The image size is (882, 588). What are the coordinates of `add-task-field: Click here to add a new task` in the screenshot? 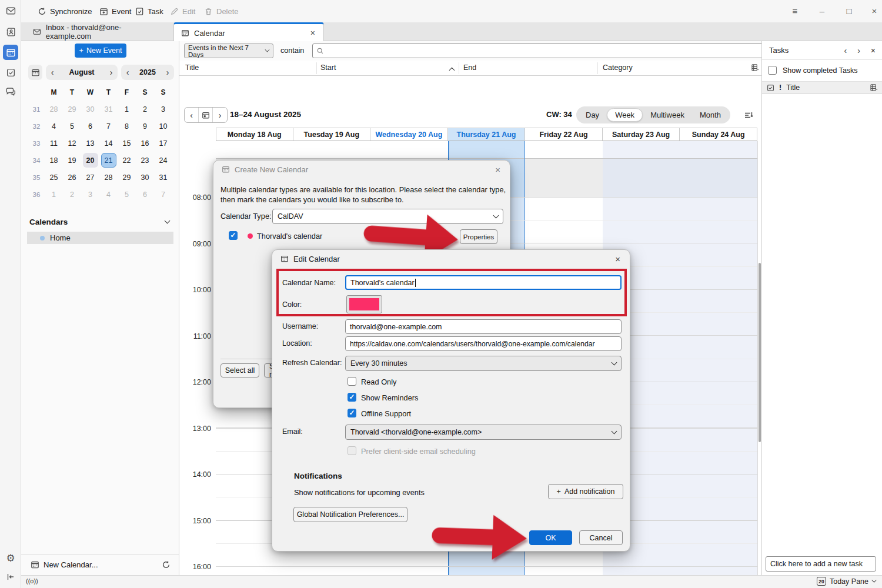 It's located at (821, 564).